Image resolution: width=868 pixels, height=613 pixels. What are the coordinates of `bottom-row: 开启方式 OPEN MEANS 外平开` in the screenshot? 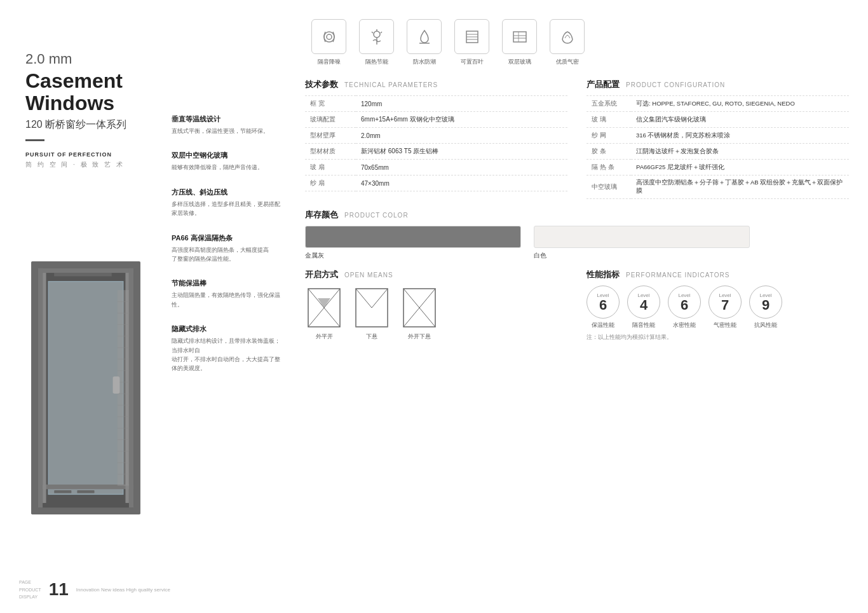 It's located at (577, 308).